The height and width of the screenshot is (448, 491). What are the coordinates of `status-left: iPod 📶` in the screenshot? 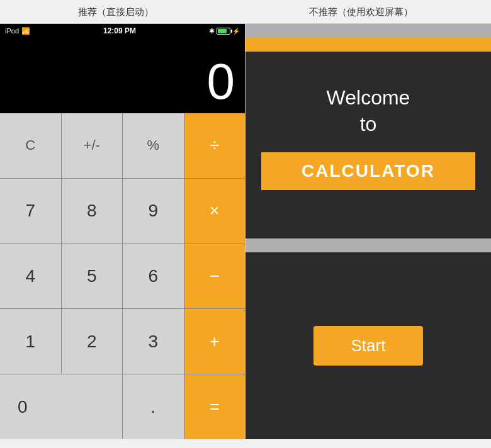 It's located at (18, 31).